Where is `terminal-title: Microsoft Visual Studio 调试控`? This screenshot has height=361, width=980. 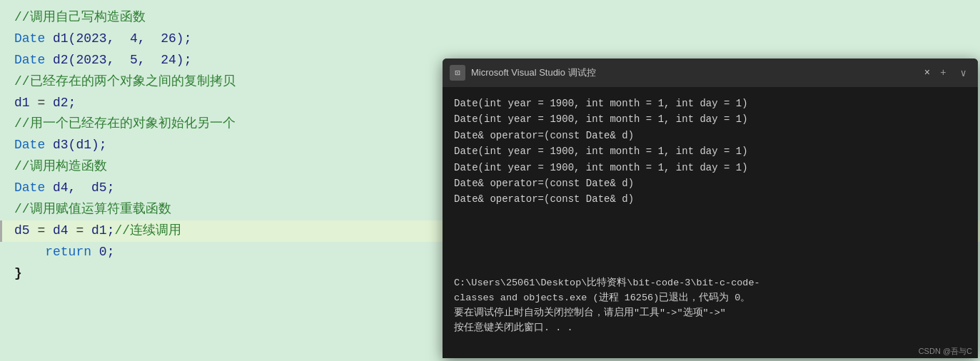
terminal-title: Microsoft Visual Studio 调试控 is located at coordinates (695, 73).